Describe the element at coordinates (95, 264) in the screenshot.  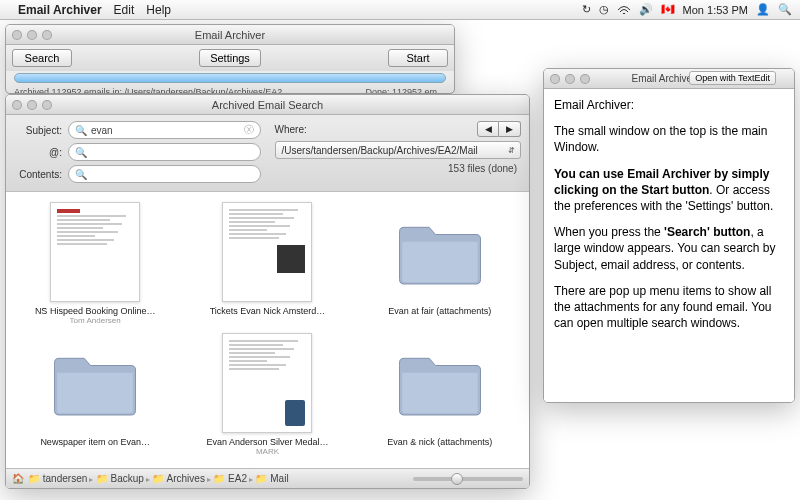
I see `result-item: NS Hispeed Booking Online…Tom Andersen` at that location.